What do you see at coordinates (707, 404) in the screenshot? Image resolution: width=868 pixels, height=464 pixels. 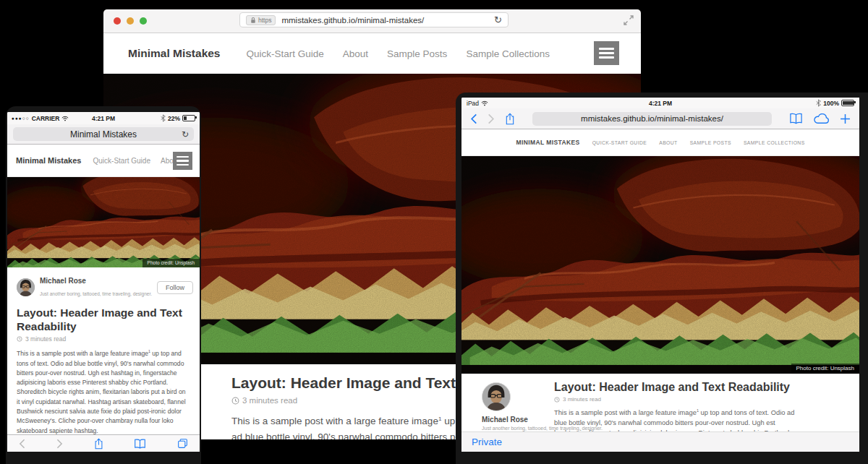 I see `post-main: Layout: Header Image and Text Readabilit…` at bounding box center [707, 404].